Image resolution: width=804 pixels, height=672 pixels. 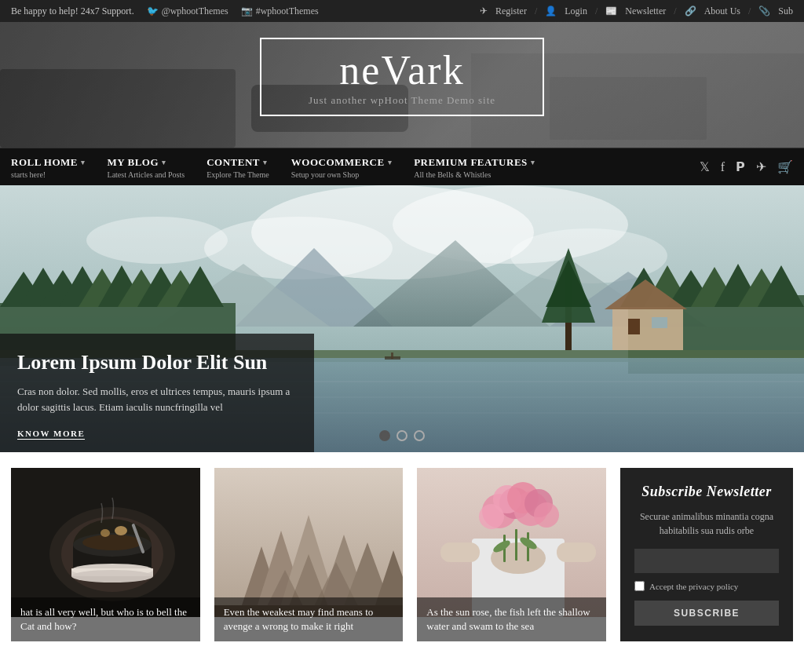 I want to click on nav-content-title: CONTENT ▾, so click(x=238, y=163).